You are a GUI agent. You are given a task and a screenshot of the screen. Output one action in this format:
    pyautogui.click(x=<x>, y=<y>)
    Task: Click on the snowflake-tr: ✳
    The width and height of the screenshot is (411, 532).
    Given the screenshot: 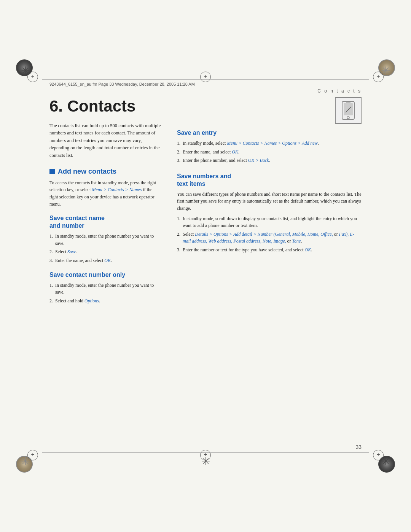 What is the action you would take?
    pyautogui.click(x=386, y=71)
    